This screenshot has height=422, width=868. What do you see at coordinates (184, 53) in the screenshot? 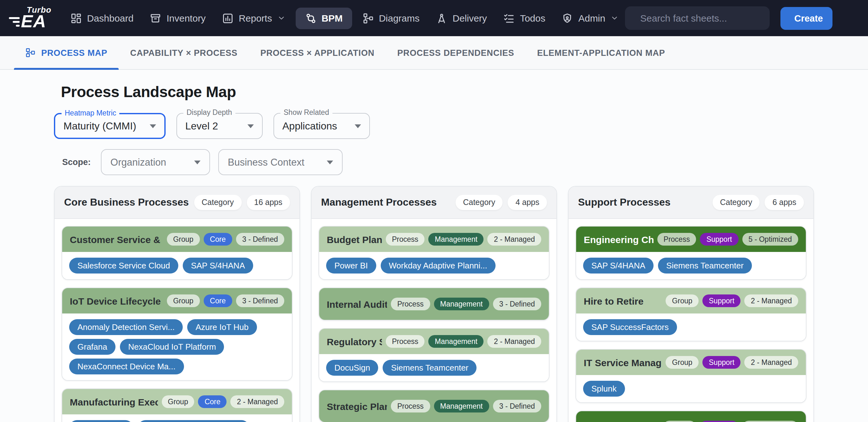
I see `tab-capability-process: CAPABILITY × PROCESS` at bounding box center [184, 53].